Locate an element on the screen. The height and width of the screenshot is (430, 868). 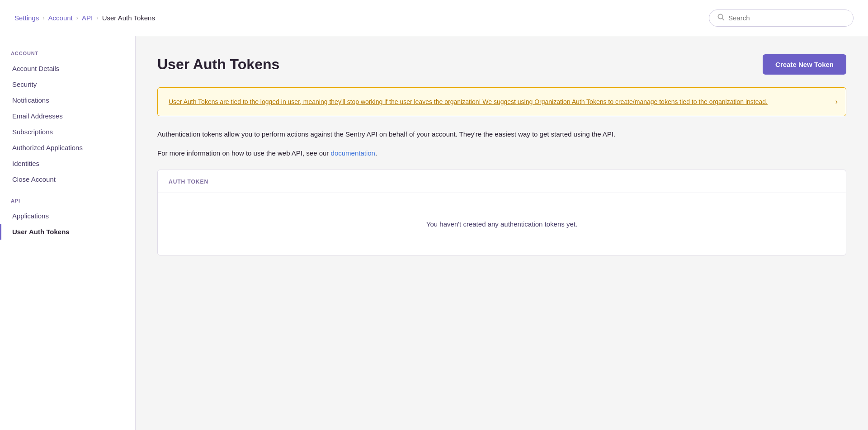
token-table-header: AUTH TOKEN is located at coordinates (502, 182).